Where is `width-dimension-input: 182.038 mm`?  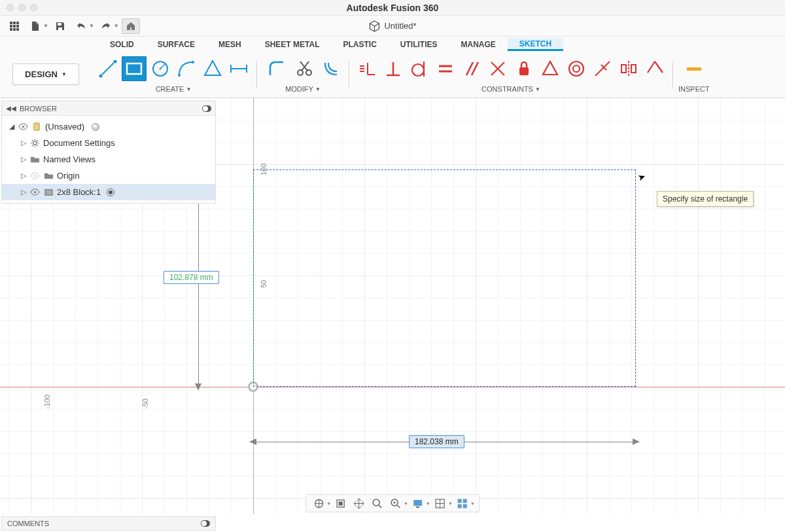 width-dimension-input: 182.038 mm is located at coordinates (437, 442).